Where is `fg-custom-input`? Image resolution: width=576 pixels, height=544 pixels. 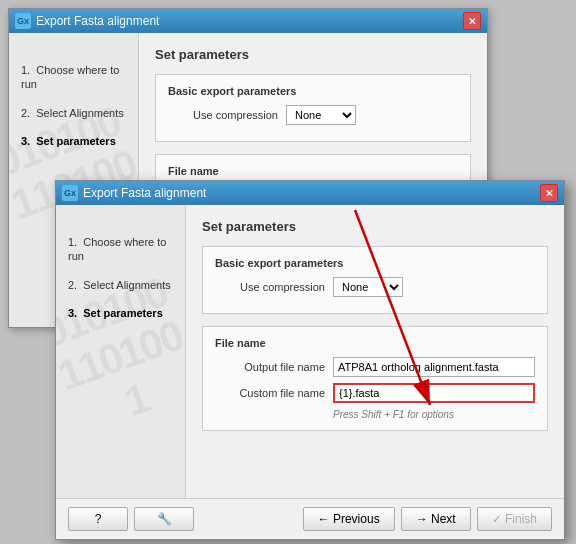
fg-custom-input is located at coordinates (434, 393).